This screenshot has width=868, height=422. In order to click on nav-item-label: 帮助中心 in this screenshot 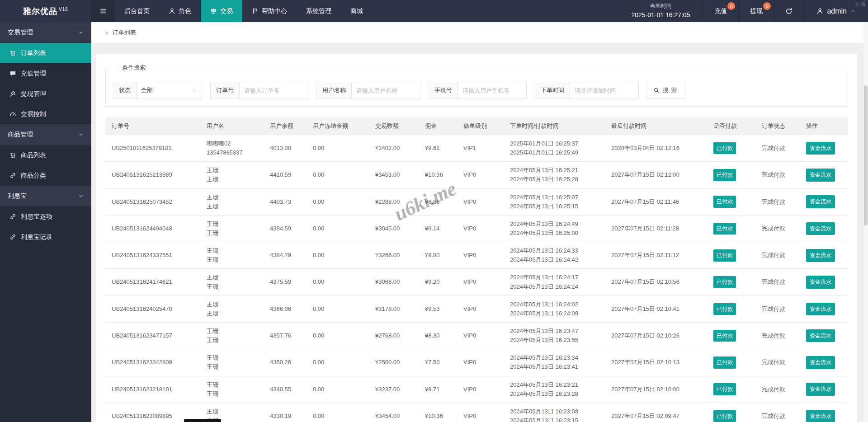, I will do `click(274, 11)`.